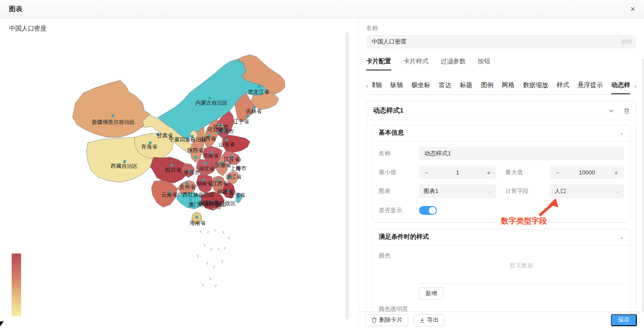 The width and height of the screenshot is (644, 328). I want to click on basic-info-title: 基本信息, so click(499, 133).